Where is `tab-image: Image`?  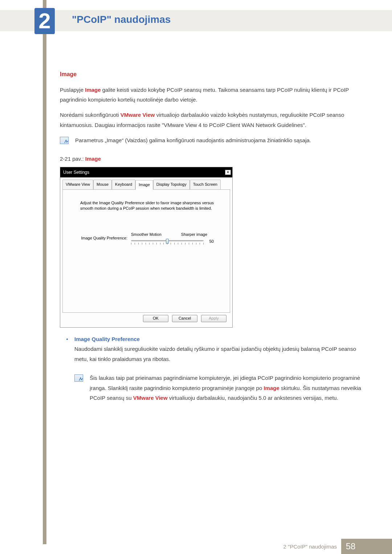
tab-image: Image is located at coordinates (144, 185).